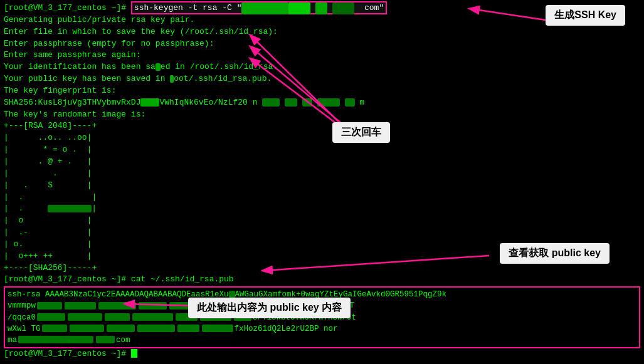  What do you see at coordinates (322, 233) in the screenshot?
I see `art-9: | .- |` at bounding box center [322, 233].